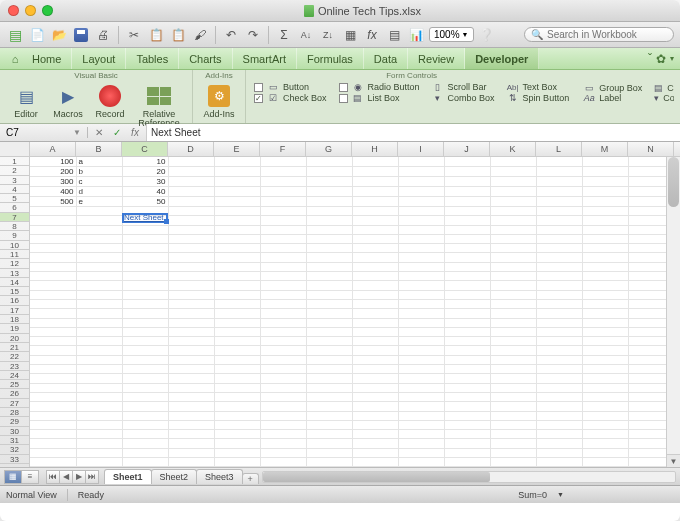  Describe the element at coordinates (14, 236) in the screenshot. I see `row-header-9: 9` at that location.